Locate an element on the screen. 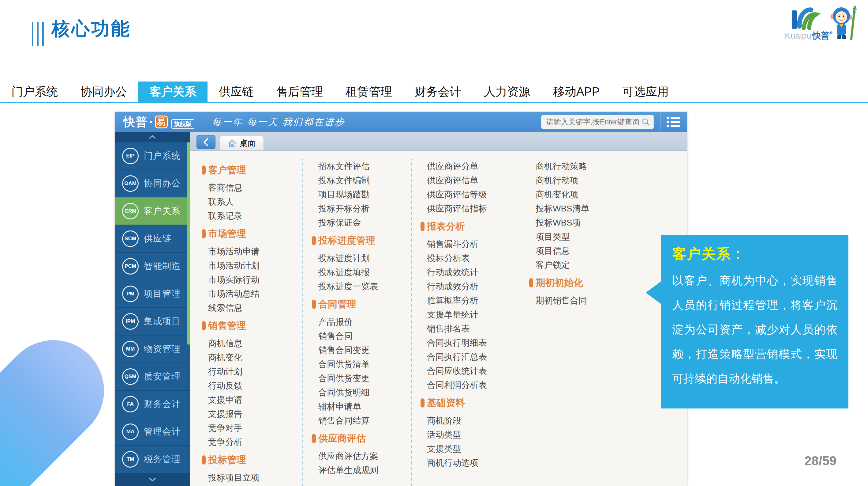  menu-item: 投标WBS清单 is located at coordinates (582, 209).